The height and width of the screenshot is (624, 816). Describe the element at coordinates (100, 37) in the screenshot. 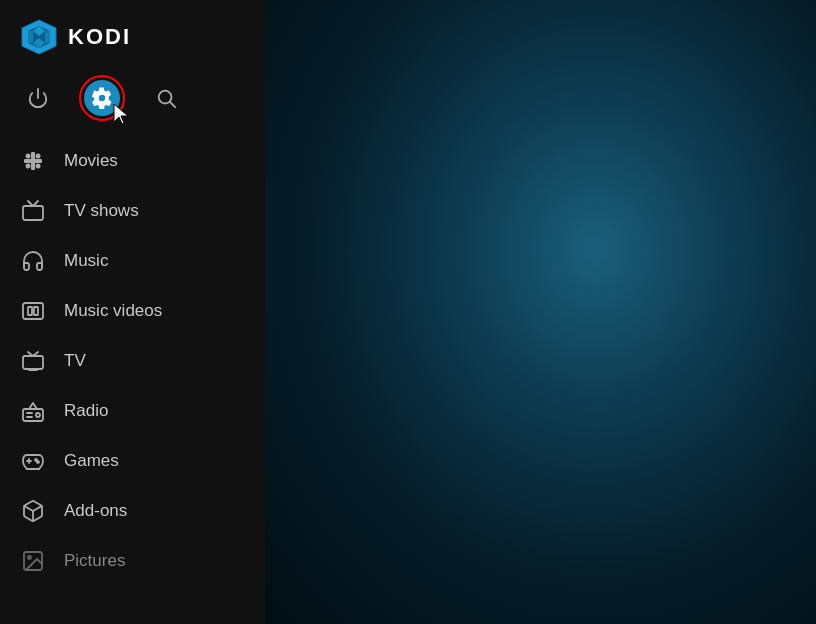

I see `app-title: KODI` at that location.